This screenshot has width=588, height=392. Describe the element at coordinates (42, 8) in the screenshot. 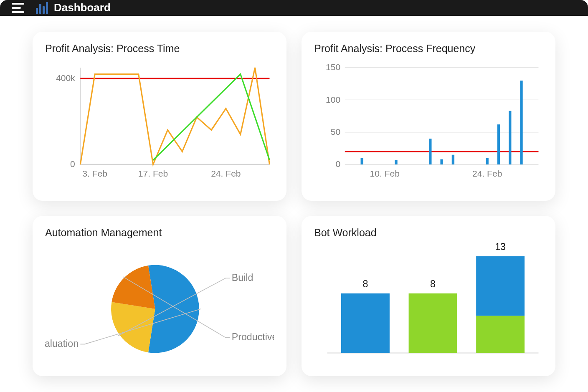

I see `bar-chart-icon` at that location.